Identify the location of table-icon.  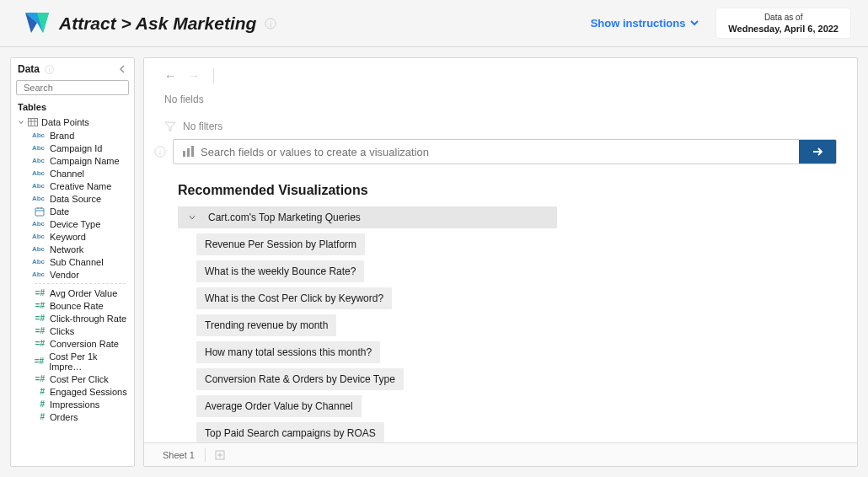
(33, 122).